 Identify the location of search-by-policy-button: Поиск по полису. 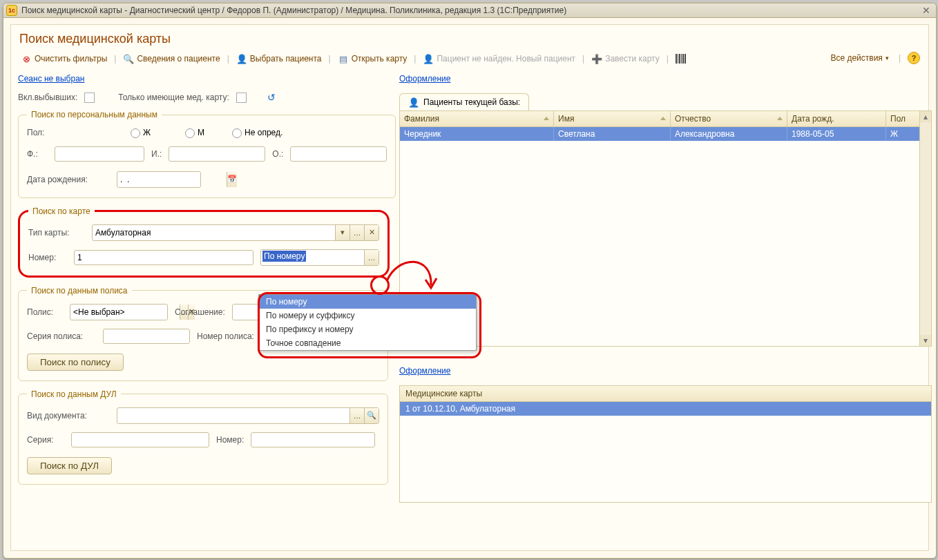
(75, 362).